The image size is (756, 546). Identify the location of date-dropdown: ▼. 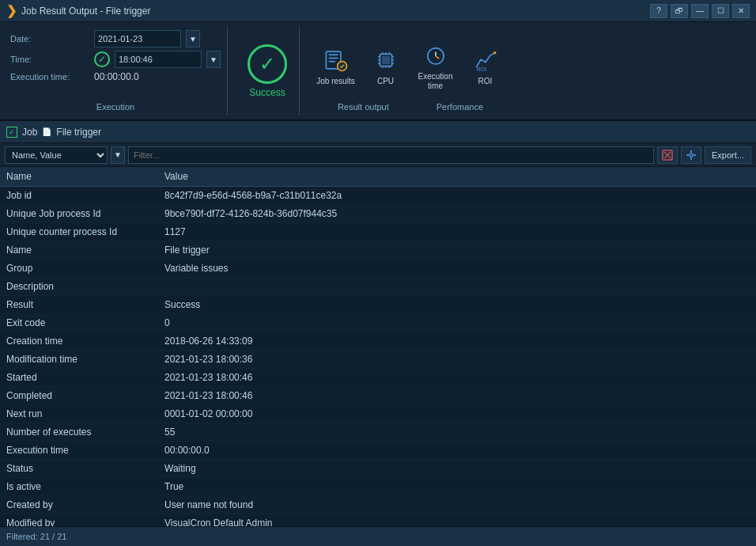
(193, 39).